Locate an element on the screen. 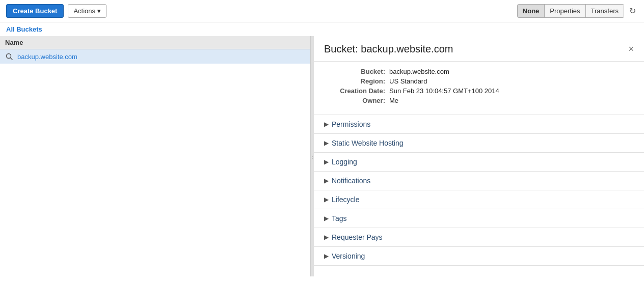  close-button: × is located at coordinates (631, 49).